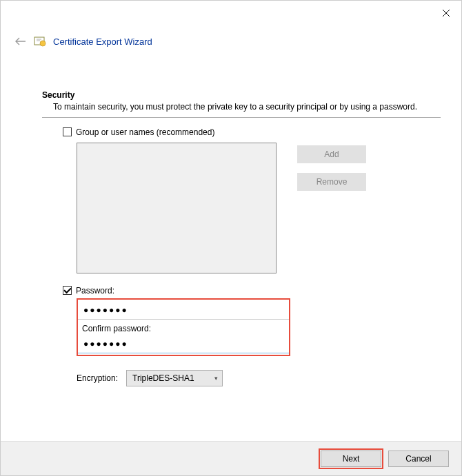  Describe the element at coordinates (241, 95) in the screenshot. I see `section-title: Security` at that location.